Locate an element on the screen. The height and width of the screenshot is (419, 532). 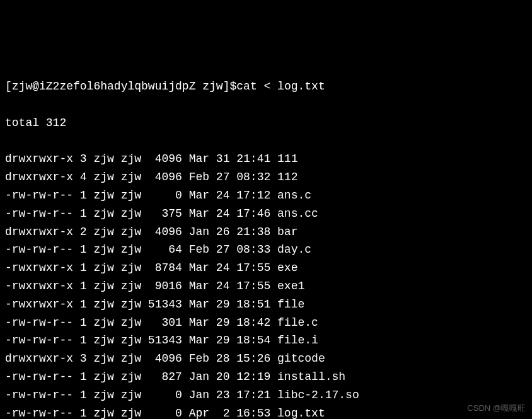
file-row: -rwxrwxr-x 1 zjw zjw 8784 Mar 24 17:55 e… is located at coordinates (266, 268).